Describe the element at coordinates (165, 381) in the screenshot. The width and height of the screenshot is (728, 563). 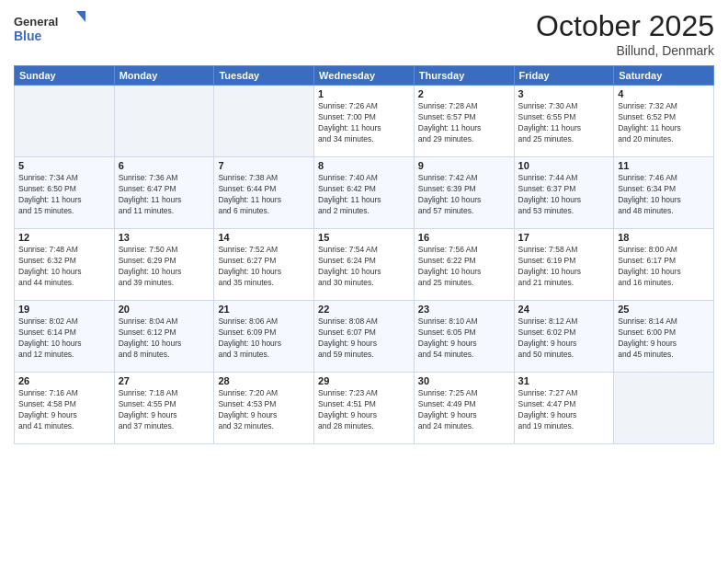
I see `day-number: 27` at that location.